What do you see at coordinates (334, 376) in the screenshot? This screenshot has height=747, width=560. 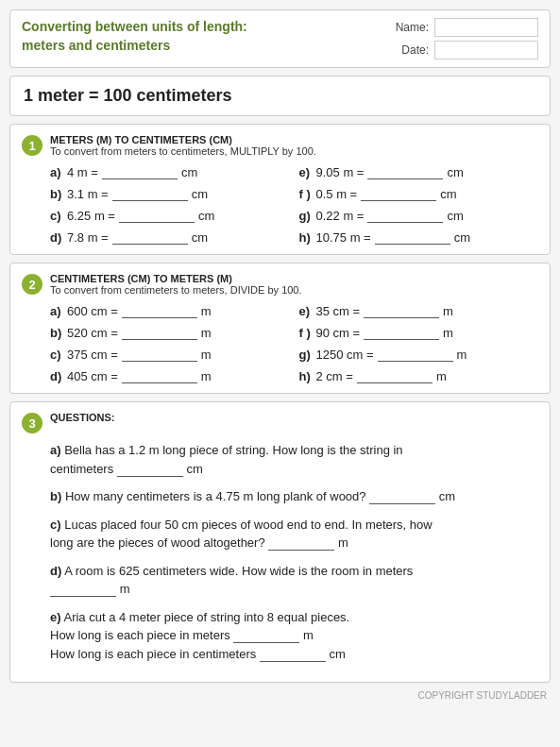 I see `problem-value: 2 cm =` at bounding box center [334, 376].